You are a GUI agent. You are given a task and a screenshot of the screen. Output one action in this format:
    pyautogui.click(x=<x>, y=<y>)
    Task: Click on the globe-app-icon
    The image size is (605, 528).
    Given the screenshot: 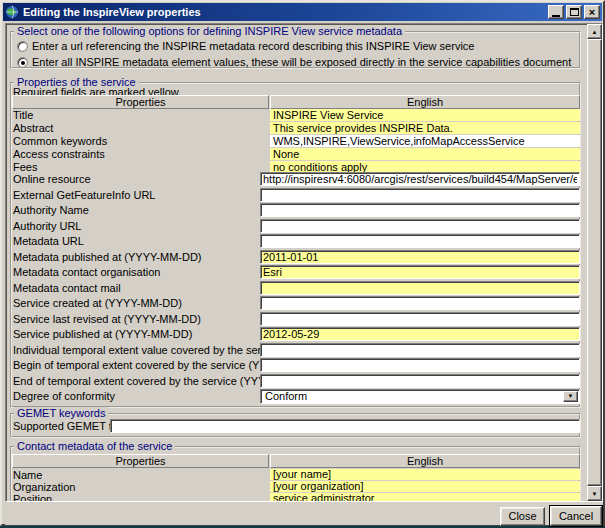 What is the action you would take?
    pyautogui.click(x=12, y=12)
    